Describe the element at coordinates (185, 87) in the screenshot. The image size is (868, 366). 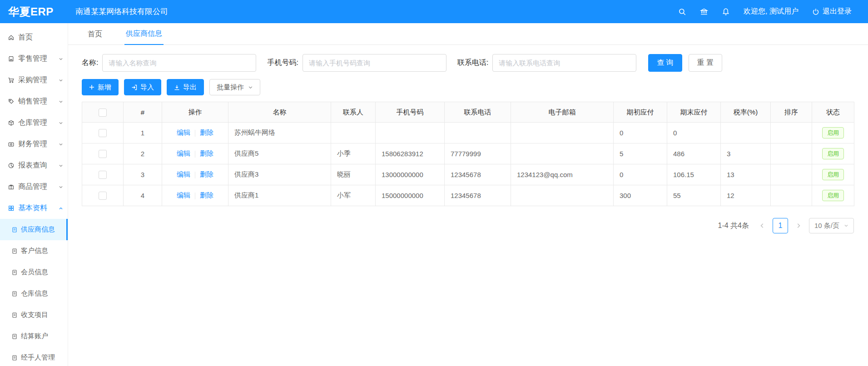
I see `export-button: 导出` at that location.